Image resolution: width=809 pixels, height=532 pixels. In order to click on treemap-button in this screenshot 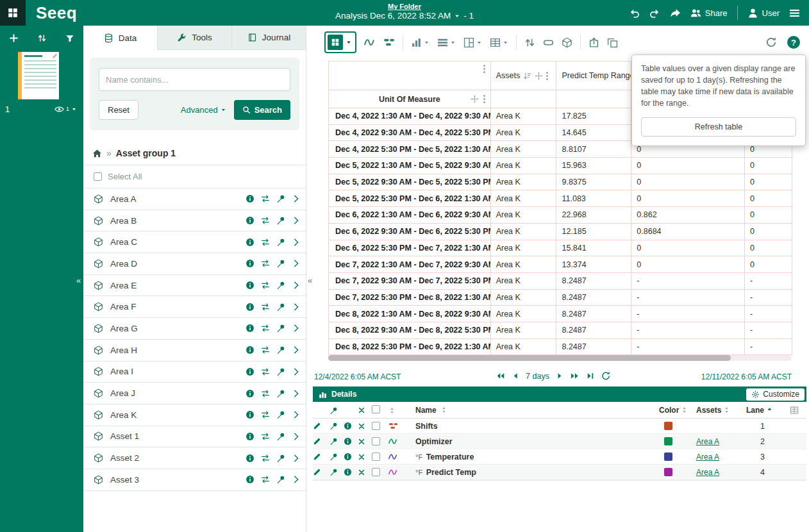, I will do `click(473, 42)`.